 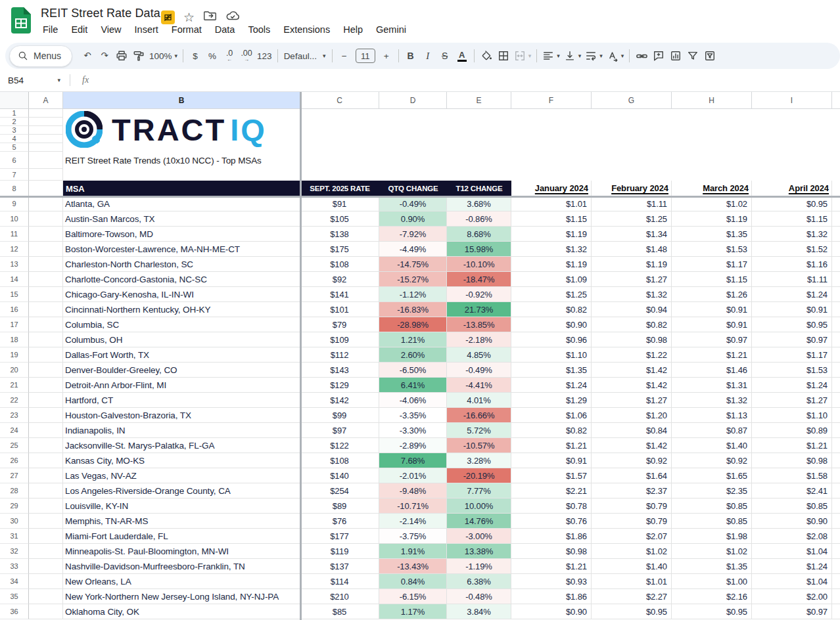 What do you see at coordinates (712, 431) in the screenshot?
I see `month-value-cell: $0.87` at bounding box center [712, 431].